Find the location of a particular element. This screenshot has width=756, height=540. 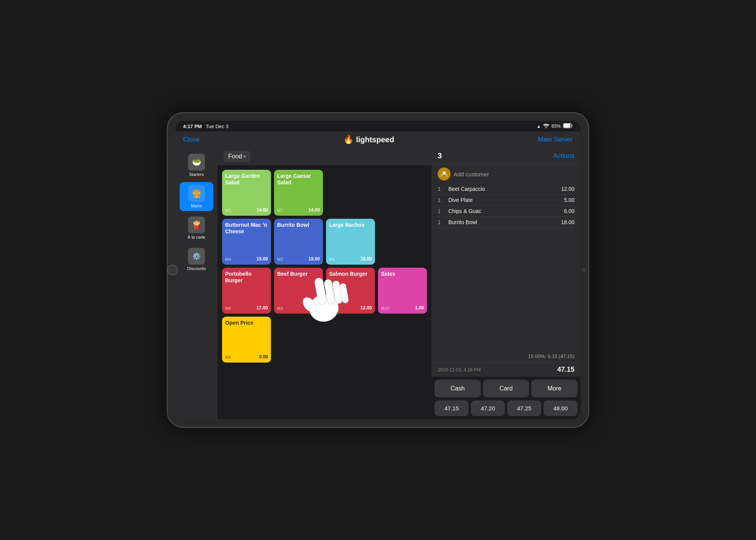

item-name: Sides is located at coordinates (402, 274).